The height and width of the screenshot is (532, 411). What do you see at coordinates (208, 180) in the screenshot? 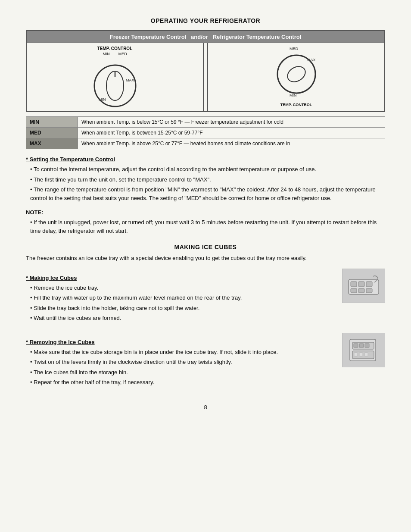
I see `setting-temp-bullet-2: The first time you turn the unit on, set…` at bounding box center [208, 180].